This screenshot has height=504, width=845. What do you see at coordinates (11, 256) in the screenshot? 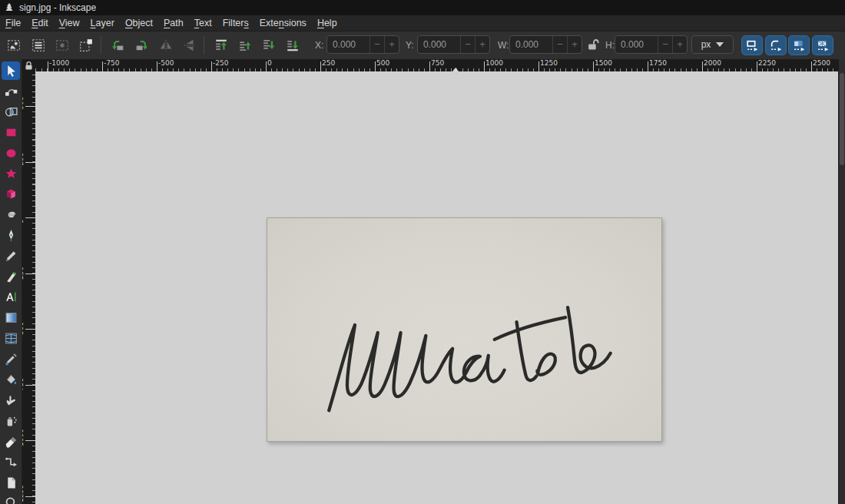
I see `tool-pencil` at bounding box center [11, 256].